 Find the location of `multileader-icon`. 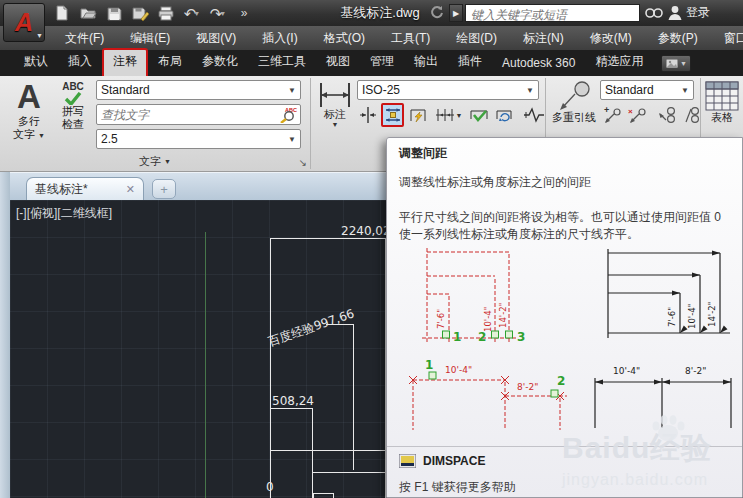

multileader-icon is located at coordinates (574, 96).